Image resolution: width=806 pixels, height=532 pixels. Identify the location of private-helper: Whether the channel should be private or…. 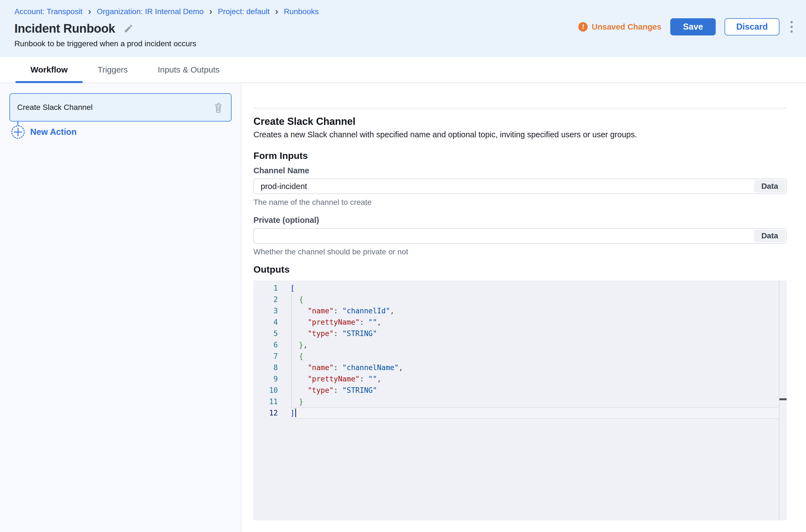
(530, 252).